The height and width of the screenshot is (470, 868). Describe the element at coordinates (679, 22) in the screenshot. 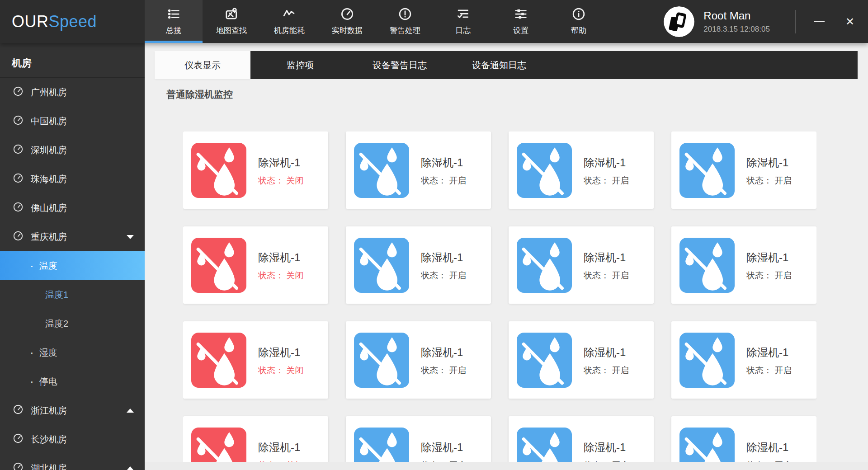

I see `logo-avatar-icon` at that location.